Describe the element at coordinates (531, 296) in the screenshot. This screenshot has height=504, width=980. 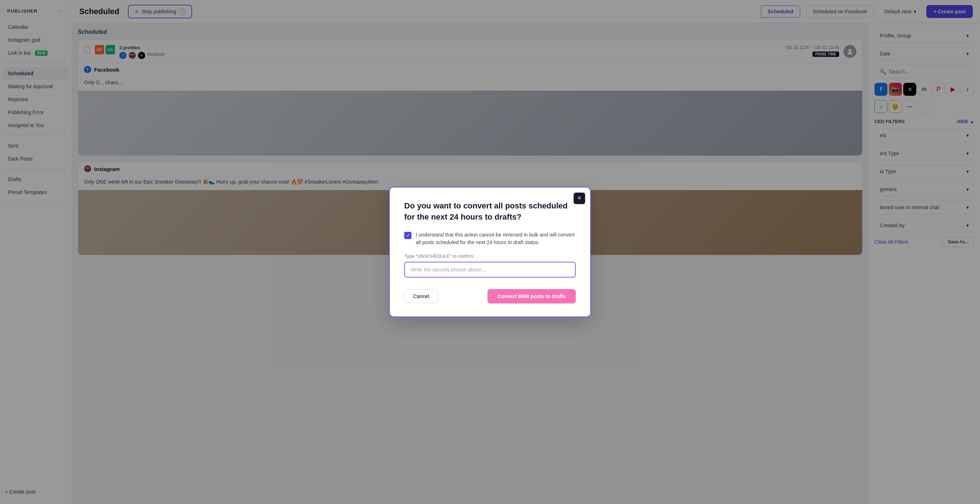
I see `convert-to-drafts-button: Convert 8998 posts to drafts` at that location.